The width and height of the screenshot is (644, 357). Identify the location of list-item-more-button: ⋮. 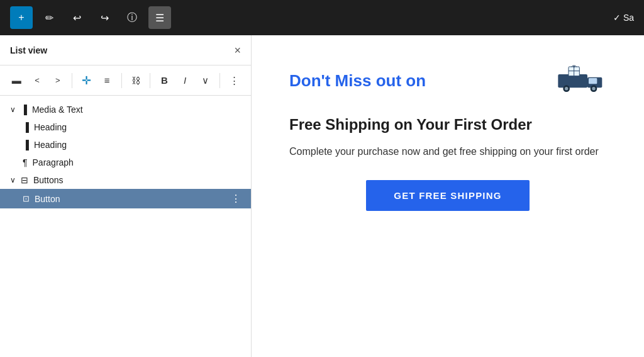
(236, 199).